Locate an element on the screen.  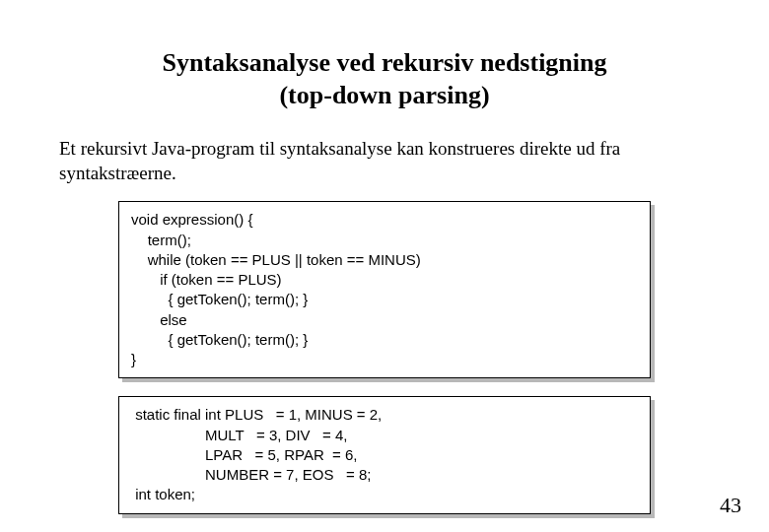
title-line-2: (top-down parsing) is located at coordinates (384, 95).